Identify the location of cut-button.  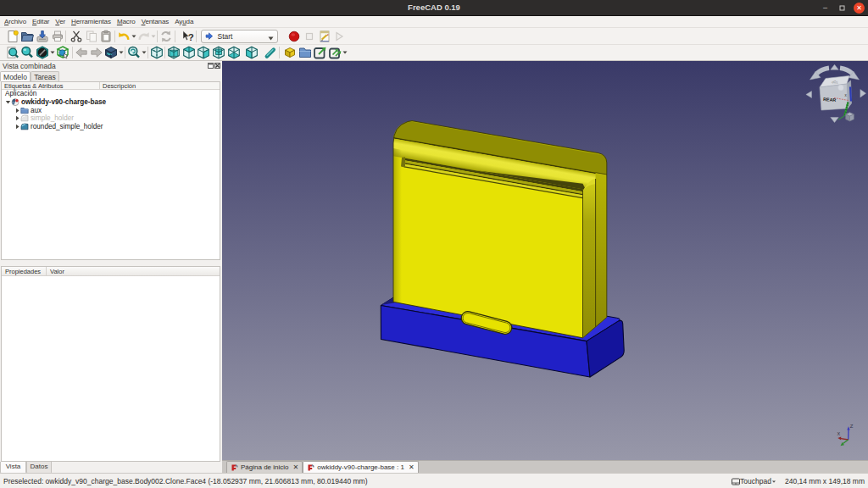
(76, 36).